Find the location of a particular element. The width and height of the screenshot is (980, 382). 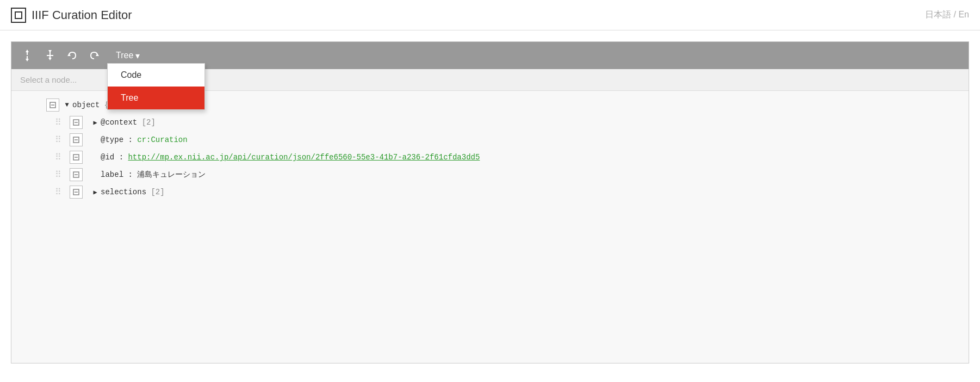

dots-id: ⠿ is located at coordinates (59, 157).